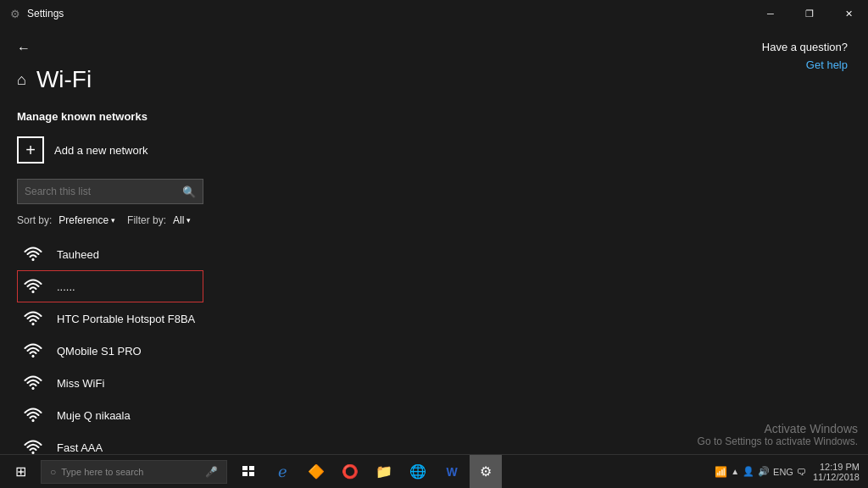 The height and width of the screenshot is (488, 868). Describe the element at coordinates (134, 472) in the screenshot. I see `taskbar-search-box: ○ Type here to search 🎤` at that location.